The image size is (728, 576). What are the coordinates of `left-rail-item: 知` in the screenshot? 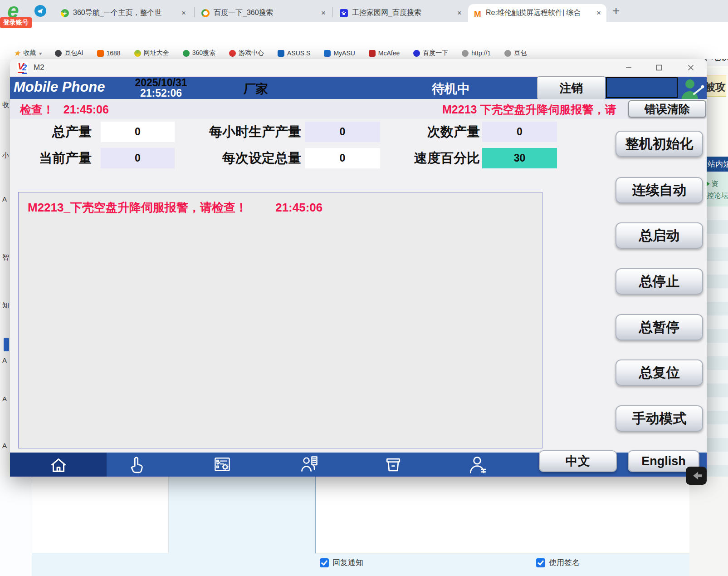 It's located at (5, 305).